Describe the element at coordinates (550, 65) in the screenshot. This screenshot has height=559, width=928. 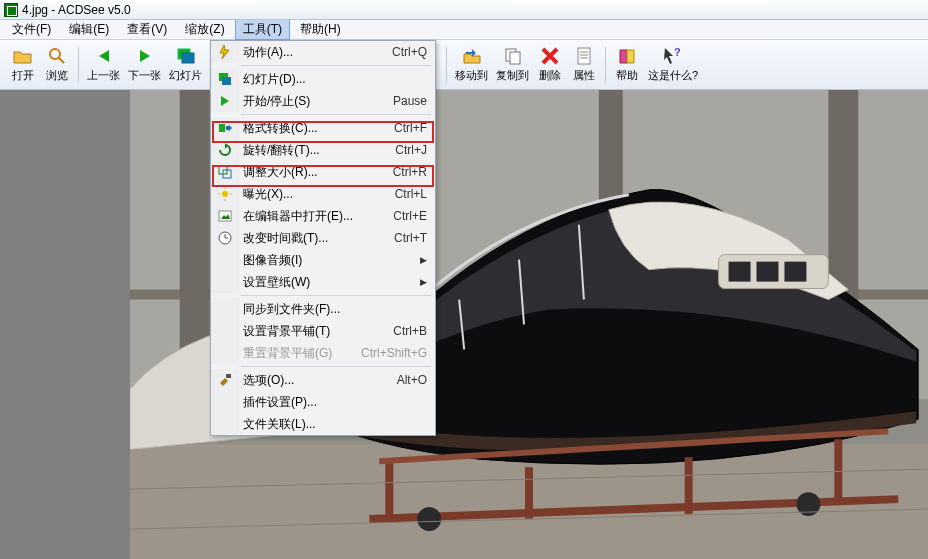
I see `delete-button: 删除` at that location.